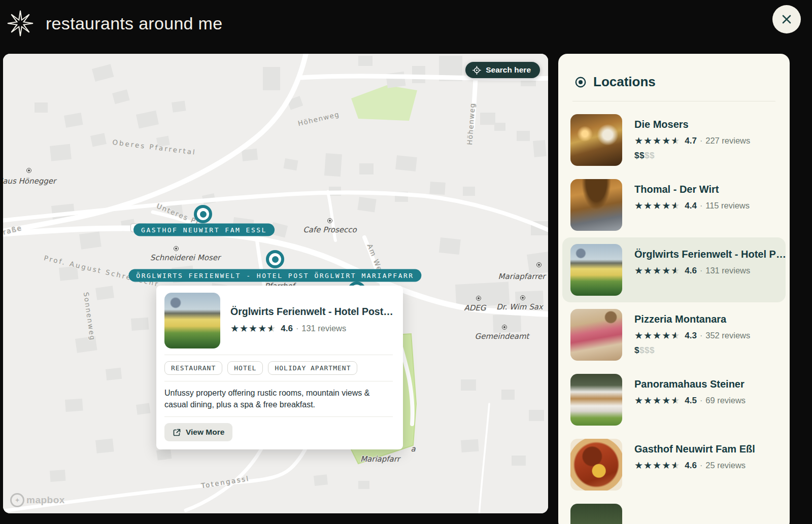  I want to click on search-here-label: Search here, so click(509, 70).